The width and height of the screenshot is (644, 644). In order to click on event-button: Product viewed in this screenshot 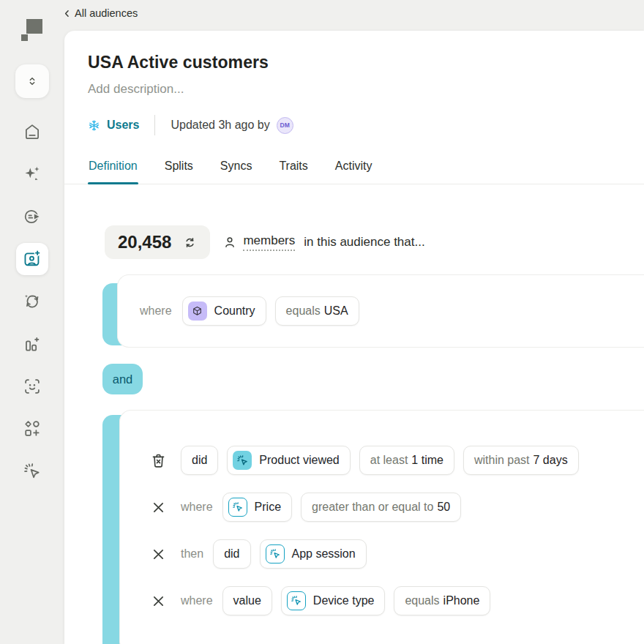, I will do `click(288, 460)`.